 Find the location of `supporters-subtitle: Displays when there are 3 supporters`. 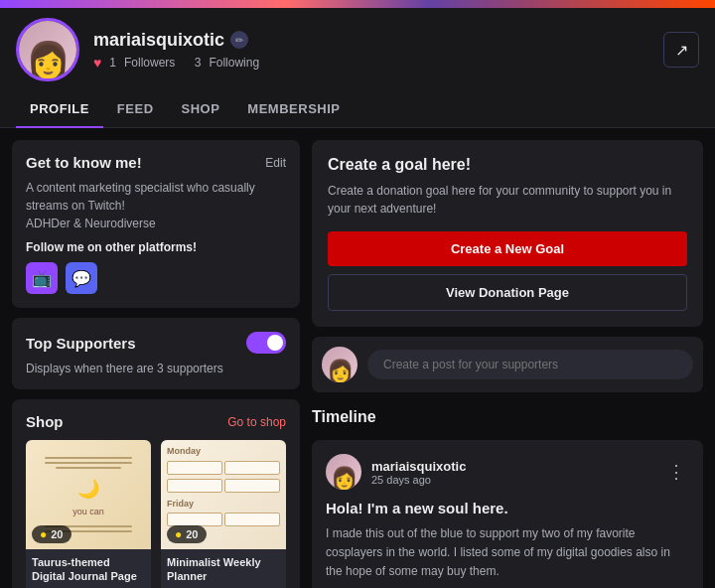

supporters-subtitle: Displays when there are 3 supporters is located at coordinates (156, 368).